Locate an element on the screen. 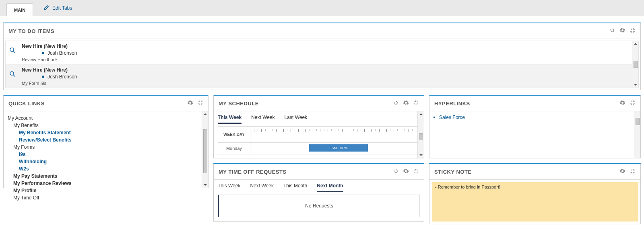 The image size is (644, 238). timeoff-tab-next-week: Next Week is located at coordinates (262, 187).